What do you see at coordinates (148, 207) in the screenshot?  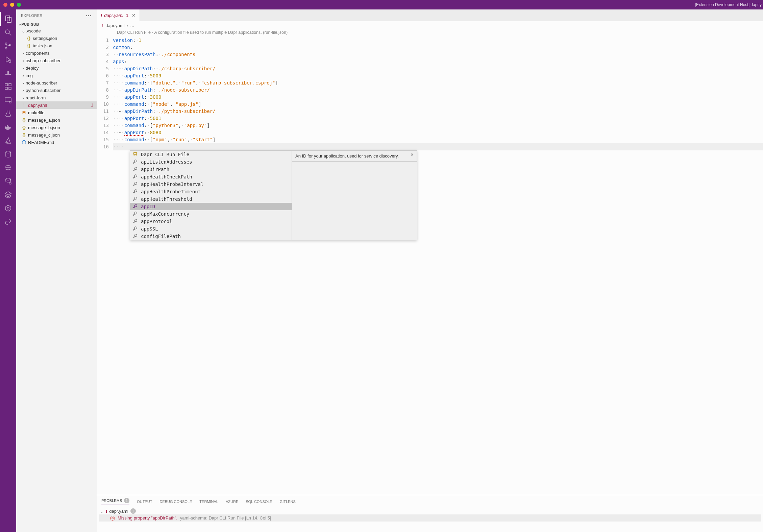 I see `autocomplete-label: appID` at bounding box center [148, 207].